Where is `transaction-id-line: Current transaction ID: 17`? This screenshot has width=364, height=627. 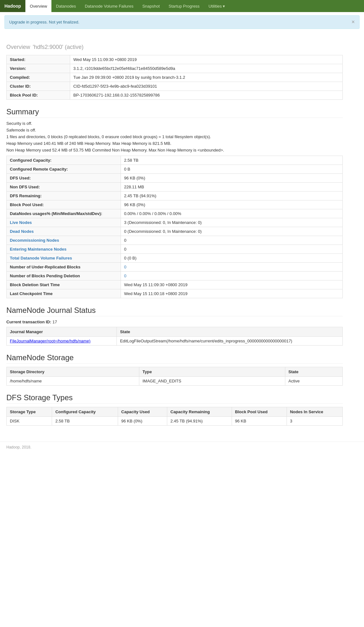 transaction-id-line: Current transaction ID: 17 is located at coordinates (175, 322).